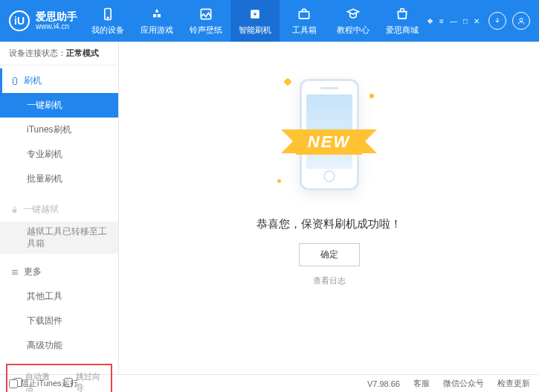 Image resolution: width=539 pixels, height=392 pixels. What do you see at coordinates (329, 281) in the screenshot?
I see `view-log-link: 查看日志` at bounding box center [329, 281].